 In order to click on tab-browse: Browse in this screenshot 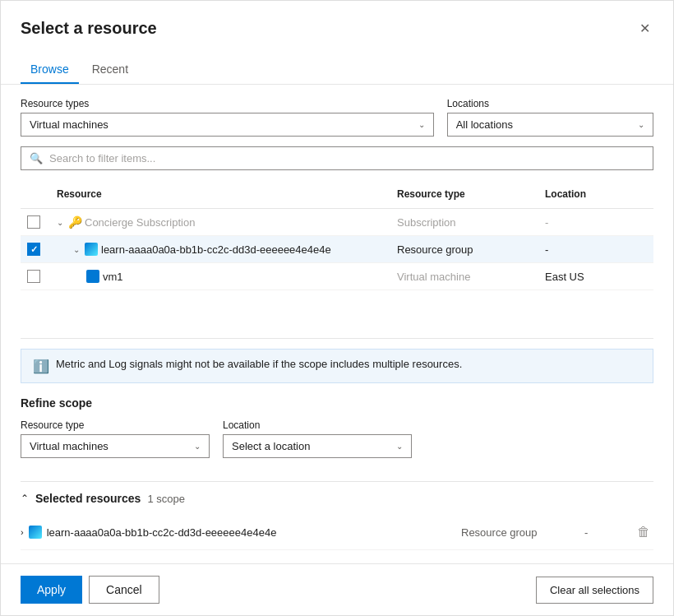, I will do `click(49, 70)`.